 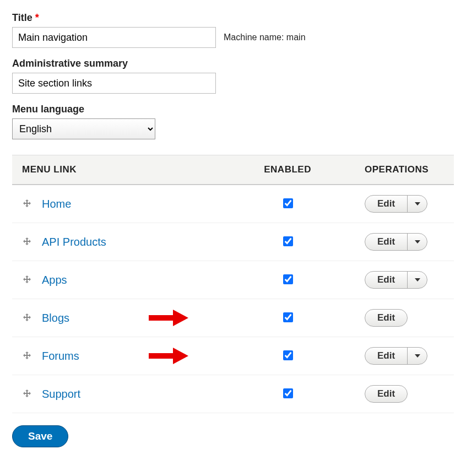 I want to click on menu-link: Blogs, so click(x=56, y=318).